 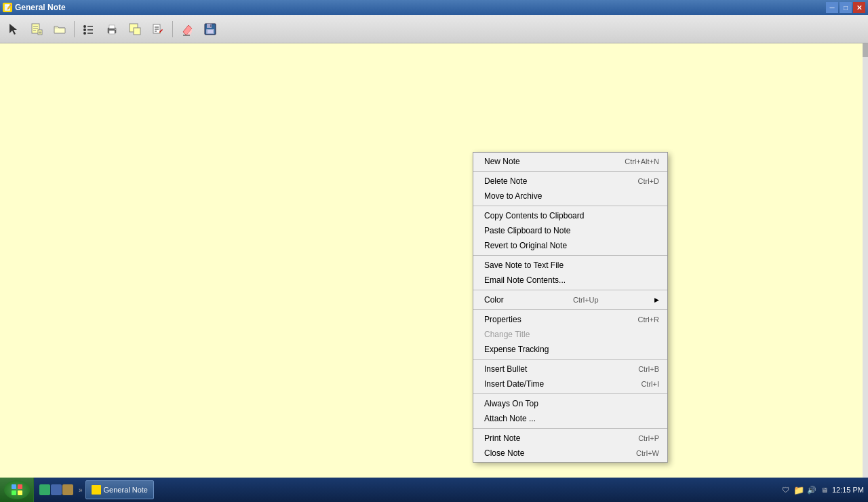 What do you see at coordinates (37, 29) in the screenshot?
I see `new-note-icon` at bounding box center [37, 29].